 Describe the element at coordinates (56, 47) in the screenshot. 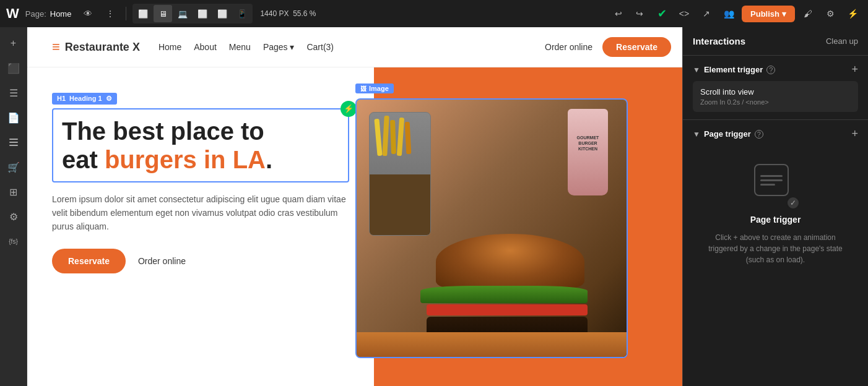

I see `logo-icon: ≡` at that location.